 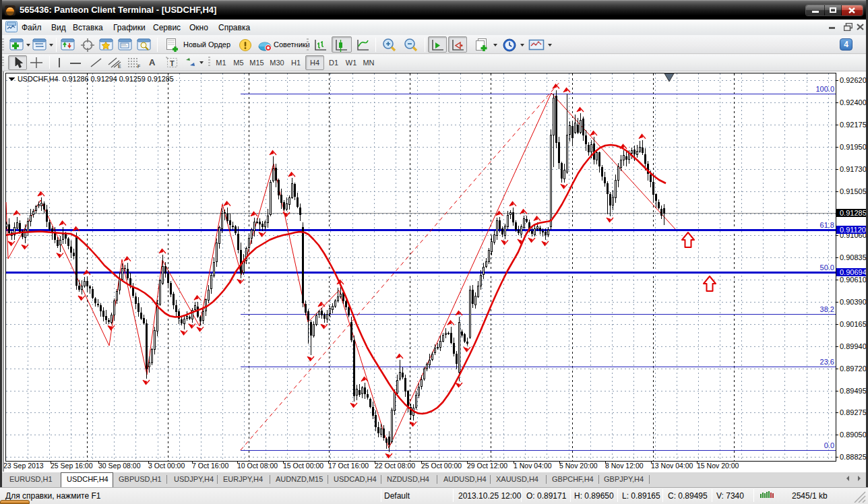 I want to click on svg-text: F, so click(x=139, y=66).